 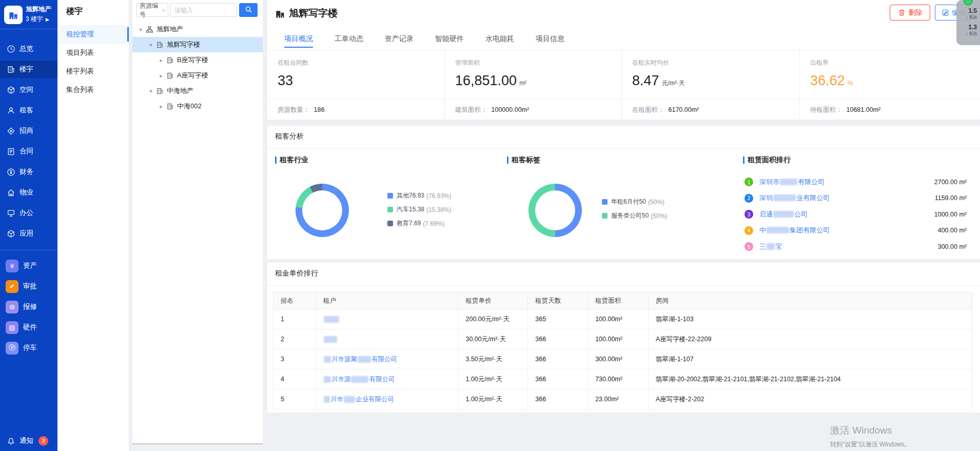 What do you see at coordinates (684, 110) in the screenshot?
I see `substat-value: 6170.00m²` at bounding box center [684, 110].